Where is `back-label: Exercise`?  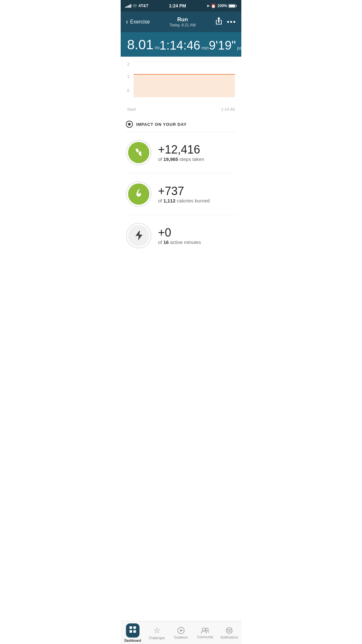 back-label: Exercise is located at coordinates (140, 22).